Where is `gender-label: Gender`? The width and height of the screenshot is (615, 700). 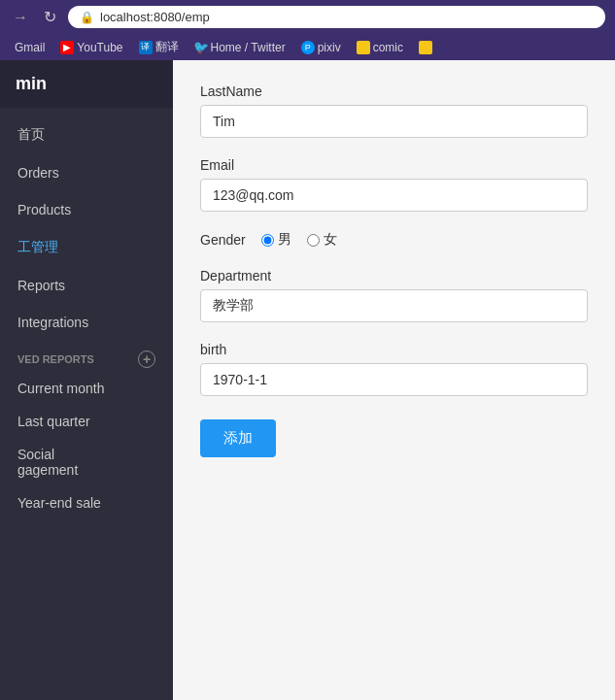
gender-label: Gender is located at coordinates (223, 240).